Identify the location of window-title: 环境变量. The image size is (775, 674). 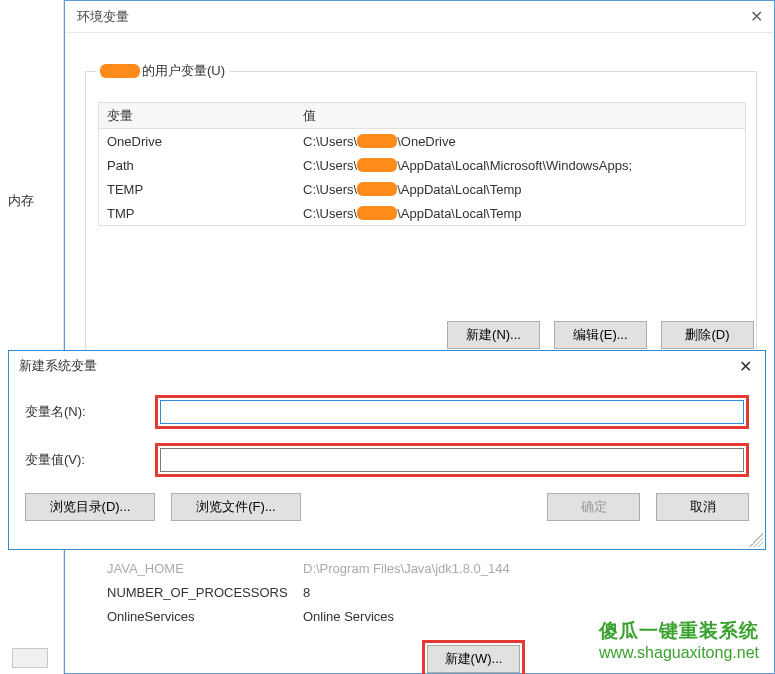
(101, 17).